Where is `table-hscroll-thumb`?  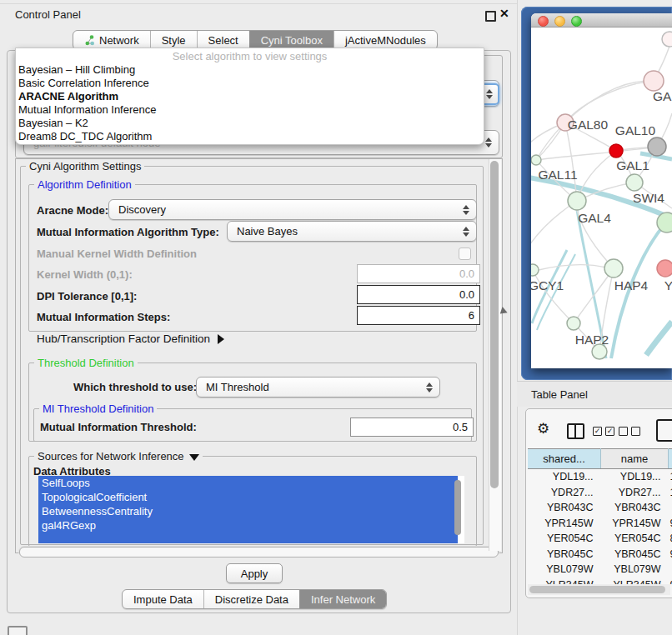
table-hscroll-thumb is located at coordinates (597, 590).